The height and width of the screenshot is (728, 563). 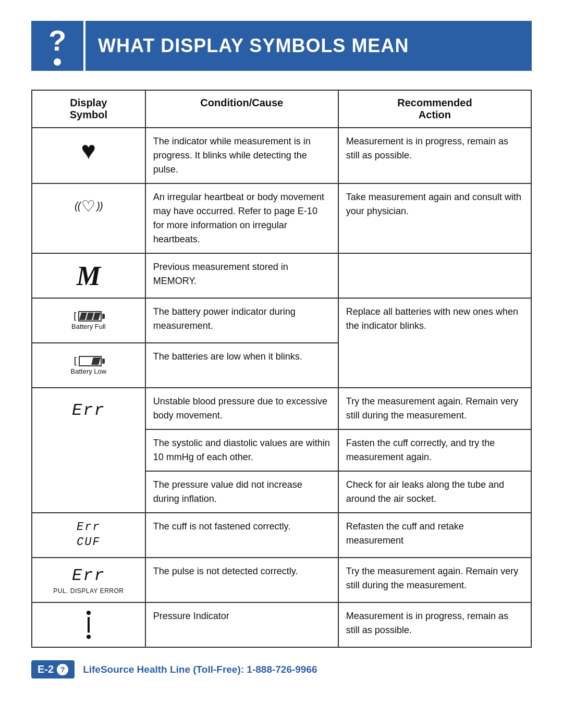 What do you see at coordinates (242, 409) in the screenshot?
I see `condition-err-unstable: Unstable blood pressure due to excessive…` at bounding box center [242, 409].